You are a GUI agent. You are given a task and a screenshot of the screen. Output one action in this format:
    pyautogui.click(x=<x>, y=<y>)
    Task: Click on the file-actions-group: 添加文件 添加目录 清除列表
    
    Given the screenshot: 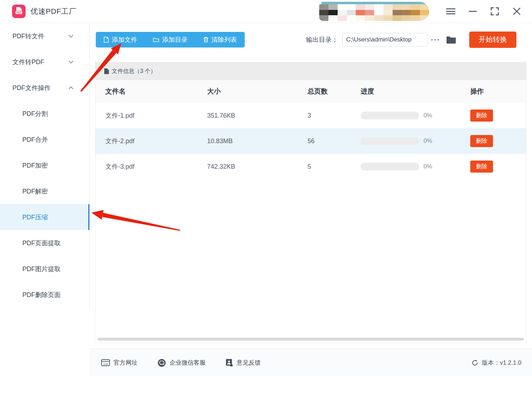 What is the action you would take?
    pyautogui.click(x=170, y=40)
    